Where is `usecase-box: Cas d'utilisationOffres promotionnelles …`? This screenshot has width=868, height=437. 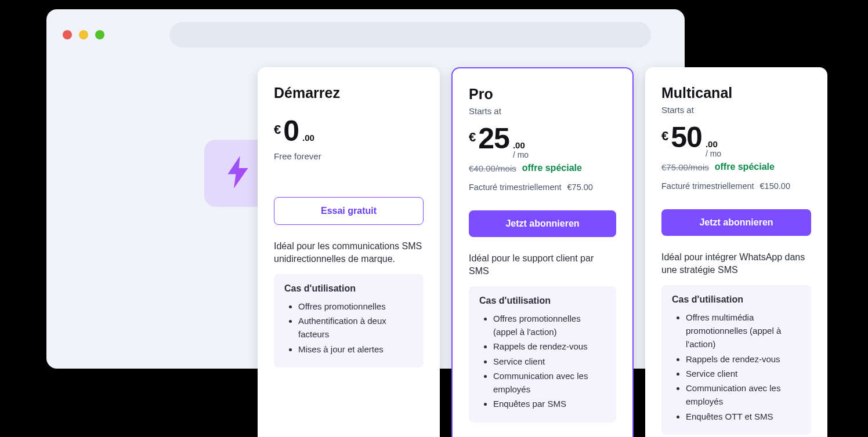 usecase-box: Cas d'utilisationOffres promotionnelles … is located at coordinates (542, 355).